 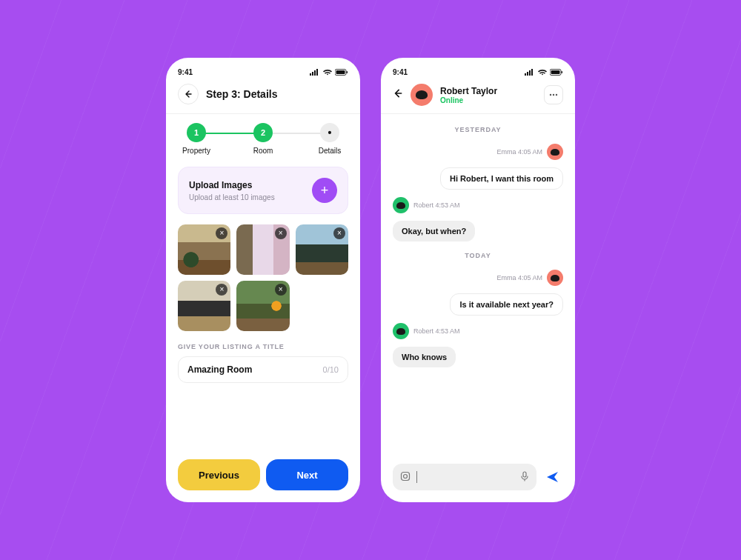 What do you see at coordinates (263, 133) in the screenshot?
I see `step-circle: 2` at bounding box center [263, 133].